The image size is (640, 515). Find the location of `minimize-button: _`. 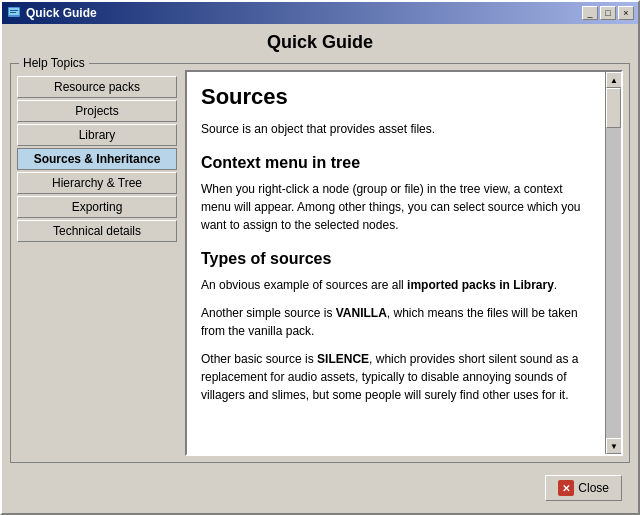

minimize-button: _ is located at coordinates (590, 13).